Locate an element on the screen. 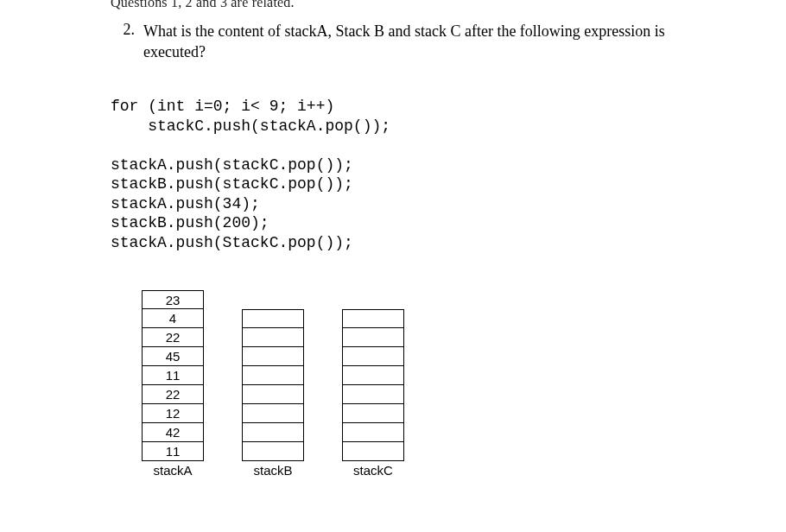 This screenshot has width=786, height=532. stack-a-cell: 45 is located at coordinates (173, 357).